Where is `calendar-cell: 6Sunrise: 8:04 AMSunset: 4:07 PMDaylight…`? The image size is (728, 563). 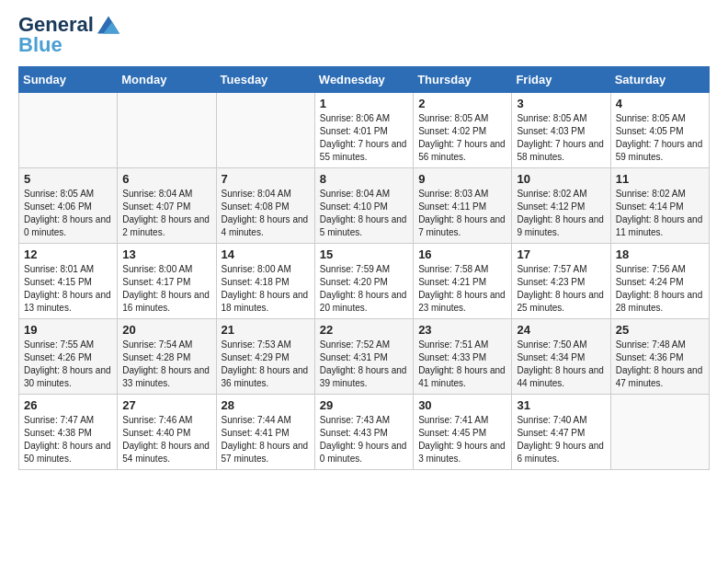 calendar-cell: 6Sunrise: 8:04 AMSunset: 4:07 PMDaylight… is located at coordinates (167, 206).